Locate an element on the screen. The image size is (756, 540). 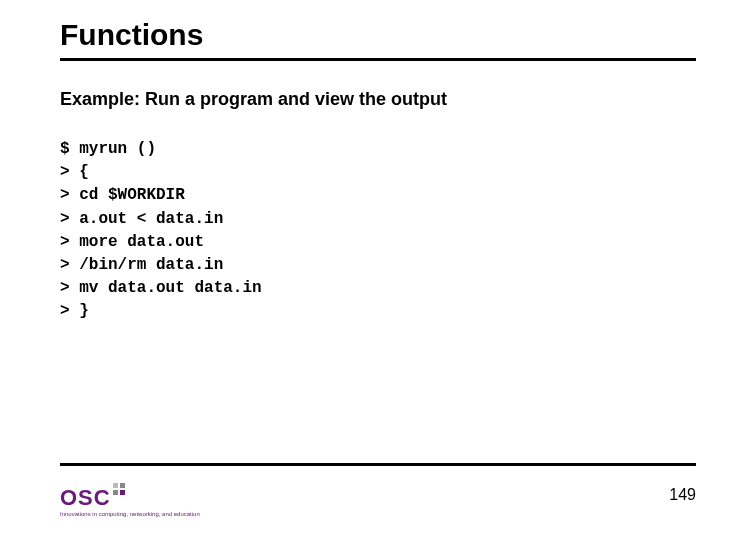
slide-subtitle: Example: Run a program and view the outp… is located at coordinates (378, 100).